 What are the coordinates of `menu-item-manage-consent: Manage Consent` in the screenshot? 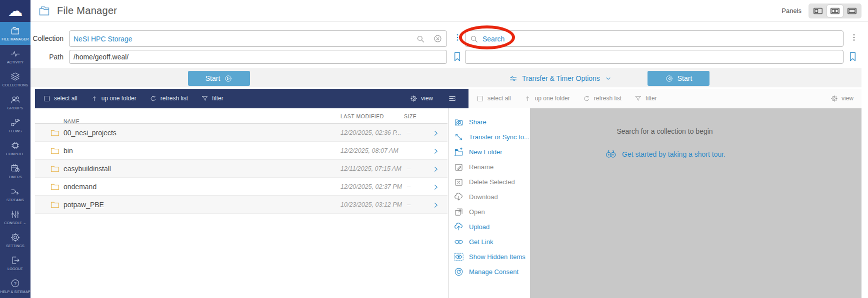 It's located at (492, 272).